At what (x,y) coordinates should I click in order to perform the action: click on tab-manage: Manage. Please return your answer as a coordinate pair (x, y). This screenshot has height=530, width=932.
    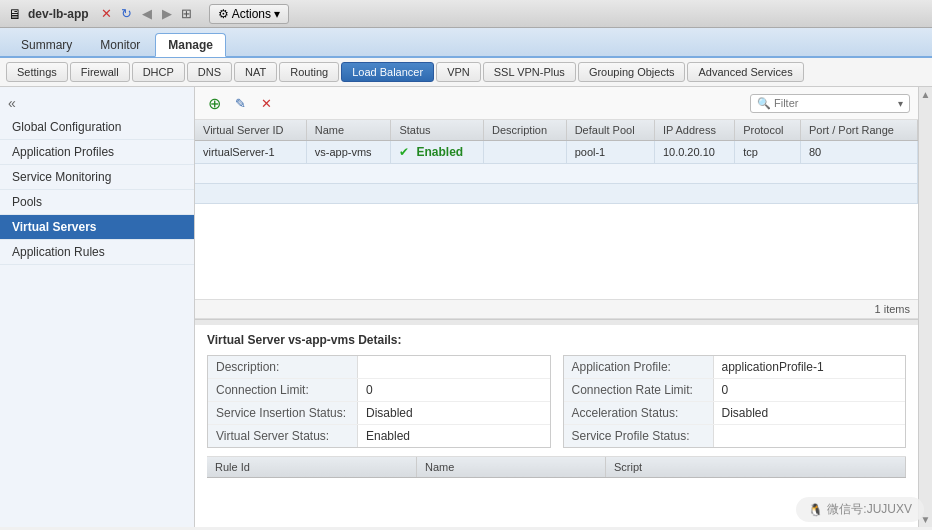
    Looking at the image, I should click on (190, 45).